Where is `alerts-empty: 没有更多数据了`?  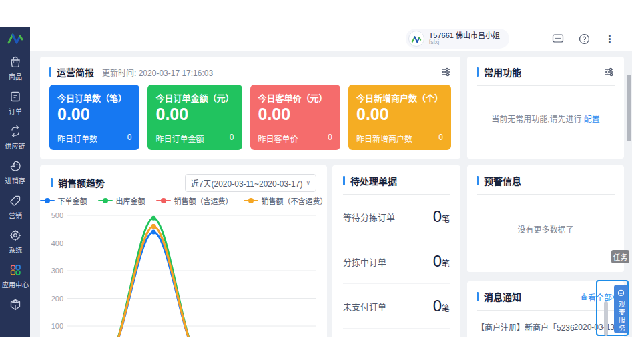 alerts-empty: 没有更多数据了 is located at coordinates (546, 229).